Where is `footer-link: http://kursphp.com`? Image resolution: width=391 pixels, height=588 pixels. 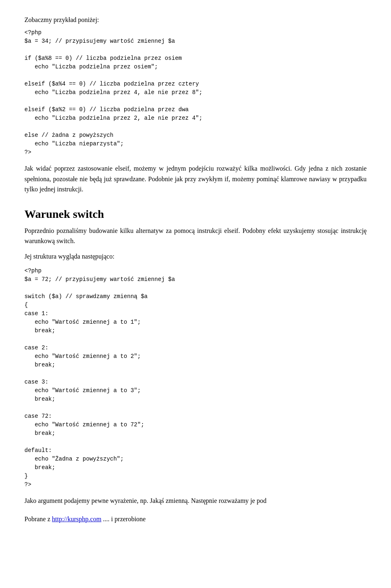
footer-link: http://kursphp.com is located at coordinates (77, 519).